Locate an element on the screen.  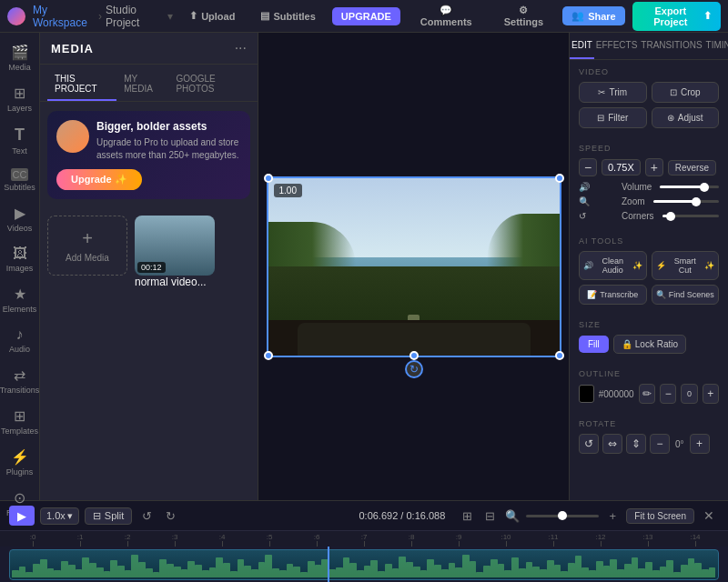
timeline-split-icon: ⊟ is located at coordinates (490, 516).